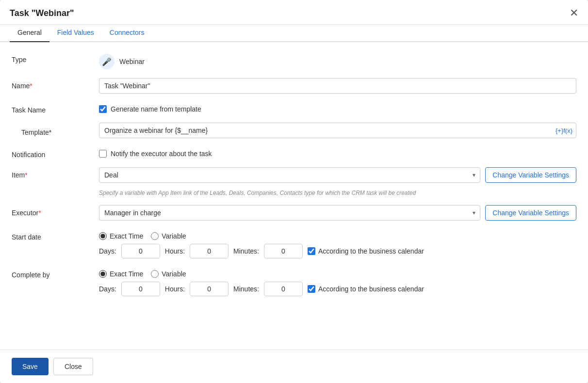 Image resolution: width=588 pixels, height=383 pixels. Describe the element at coordinates (338, 244) in the screenshot. I see `start-date-control: Exact Time Variable Days: Hours: Minutes…` at that location.